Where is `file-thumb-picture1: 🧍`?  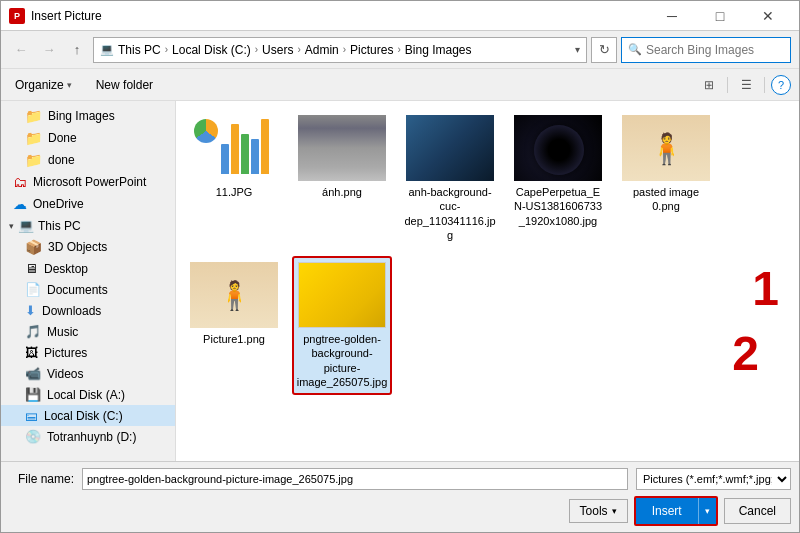
file-thumb-picture1: 🧍 is located at coordinates (234, 295).